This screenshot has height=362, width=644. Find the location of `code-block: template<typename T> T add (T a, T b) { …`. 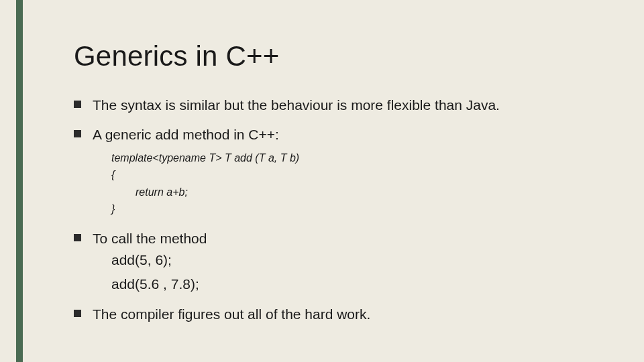

code-block: template<typename T> T add (T a, T b) { … is located at coordinates (358, 184).